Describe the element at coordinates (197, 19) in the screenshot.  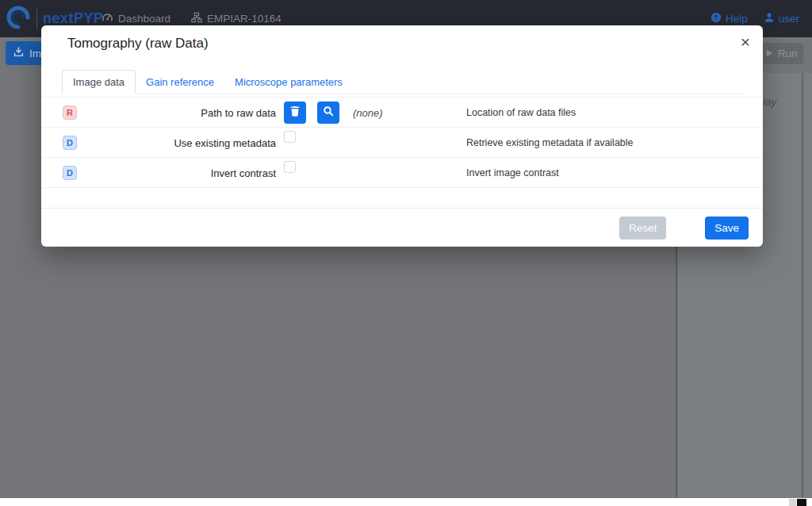
I see `project-tree-icon` at that location.